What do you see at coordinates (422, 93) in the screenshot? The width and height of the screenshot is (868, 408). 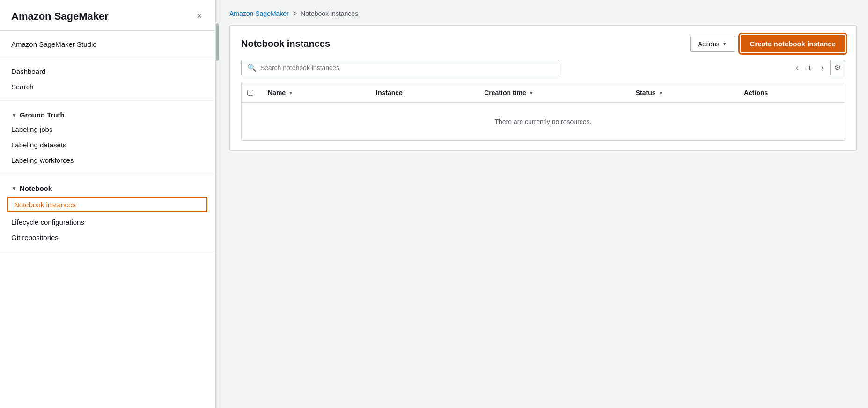 I see `column-header-instance: Instance` at bounding box center [422, 93].